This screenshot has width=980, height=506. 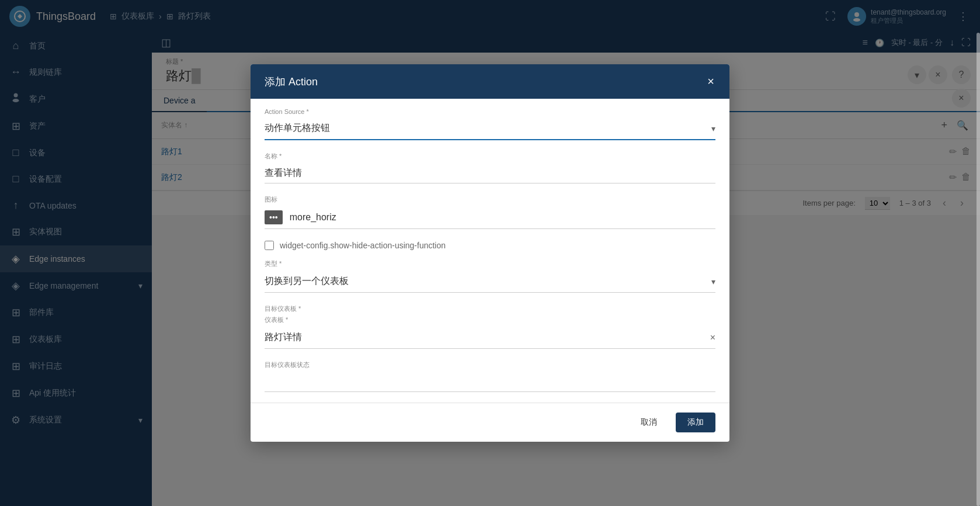 What do you see at coordinates (488, 282) in the screenshot?
I see `type-value: 切换到另一个仪表板` at bounding box center [488, 282].